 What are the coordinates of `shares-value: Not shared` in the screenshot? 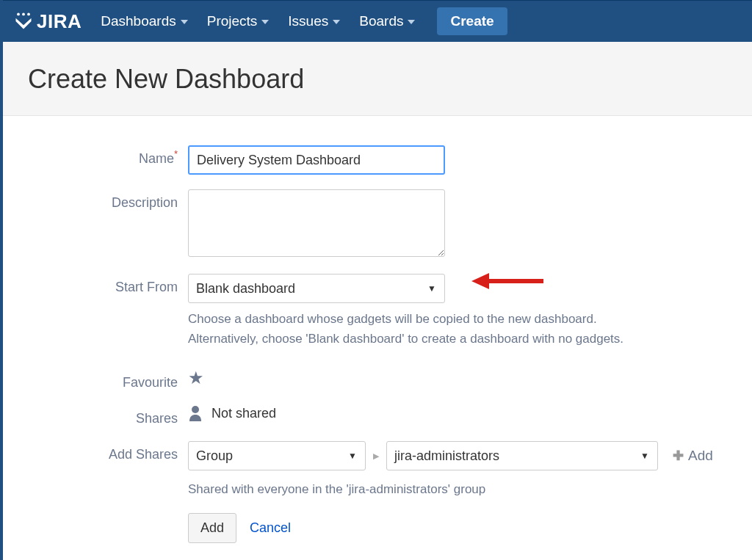 It's located at (244, 414).